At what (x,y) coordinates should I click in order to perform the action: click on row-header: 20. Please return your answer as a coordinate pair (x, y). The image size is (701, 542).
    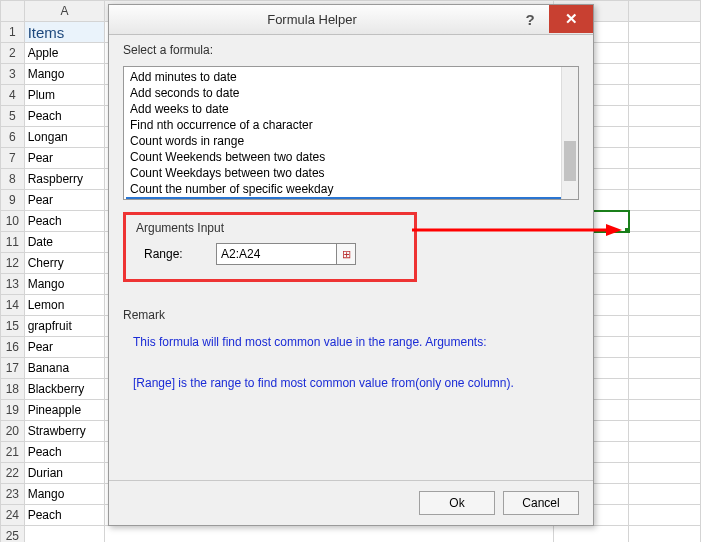
    Looking at the image, I should click on (13, 432).